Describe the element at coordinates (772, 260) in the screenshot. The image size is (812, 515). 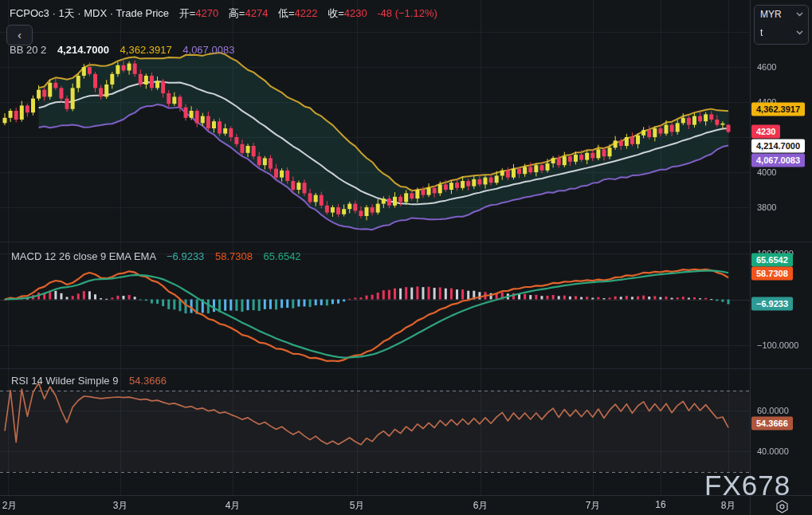
I see `price-label-chip: 65.6542` at that location.